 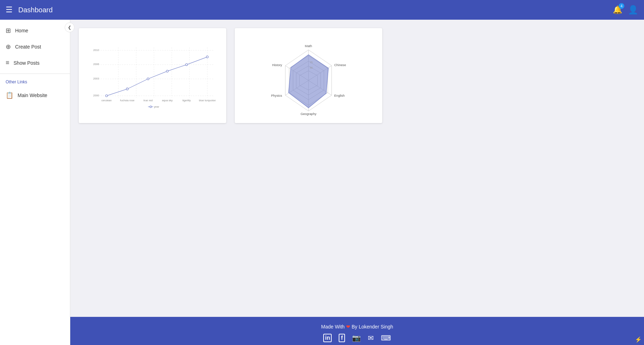 What do you see at coordinates (35, 95) in the screenshot?
I see `sidebar-item-main-website: 📋 Main Website` at bounding box center [35, 95].